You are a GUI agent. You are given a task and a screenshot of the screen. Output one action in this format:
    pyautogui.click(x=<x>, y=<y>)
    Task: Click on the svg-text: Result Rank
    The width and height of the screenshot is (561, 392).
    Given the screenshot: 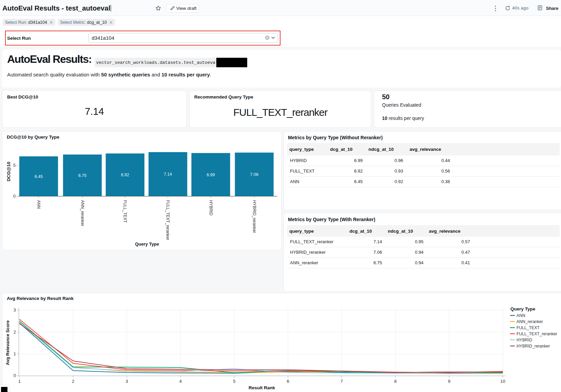 What is the action you would take?
    pyautogui.click(x=262, y=388)
    